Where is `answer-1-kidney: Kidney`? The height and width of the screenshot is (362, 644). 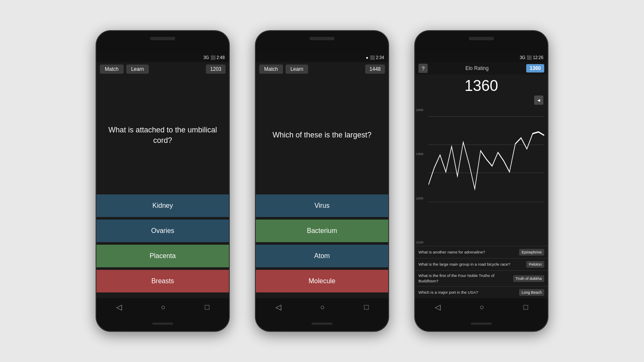 answer-1-kidney: Kidney is located at coordinates (163, 206).